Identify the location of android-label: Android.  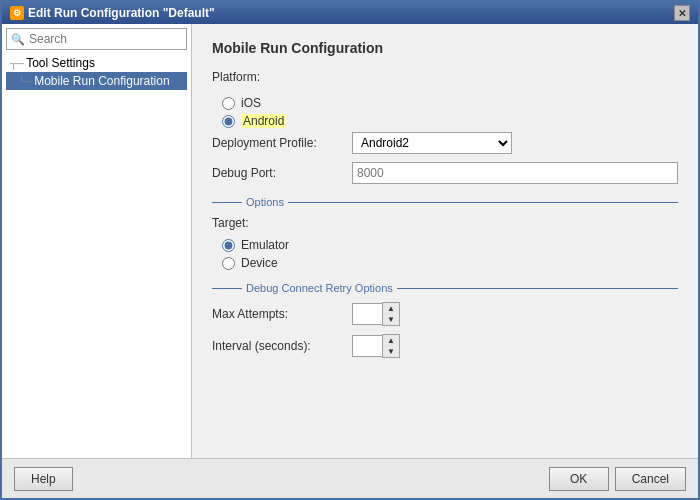
(264, 121).